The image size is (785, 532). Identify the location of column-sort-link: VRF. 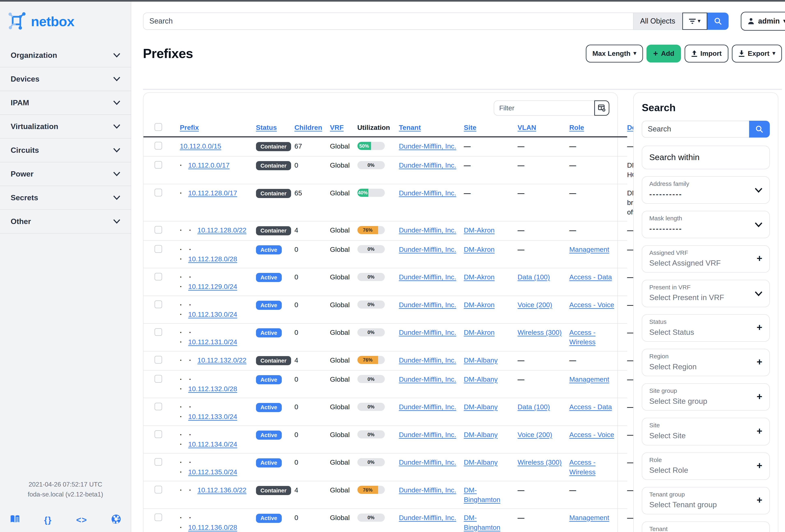
(337, 128).